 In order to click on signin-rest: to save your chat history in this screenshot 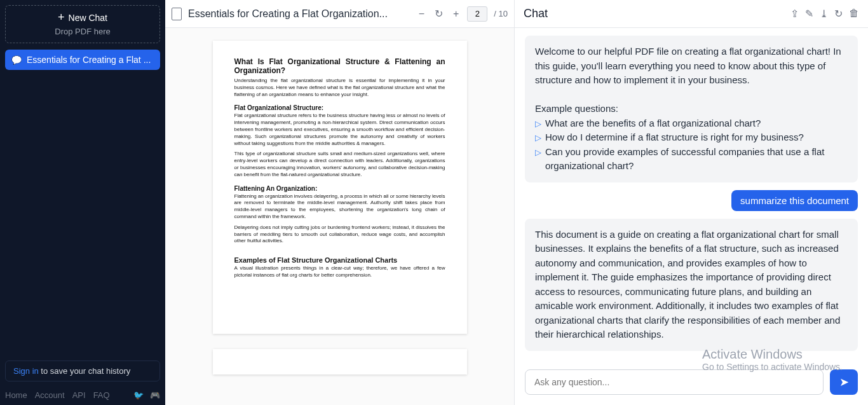, I will do `click(85, 371)`.